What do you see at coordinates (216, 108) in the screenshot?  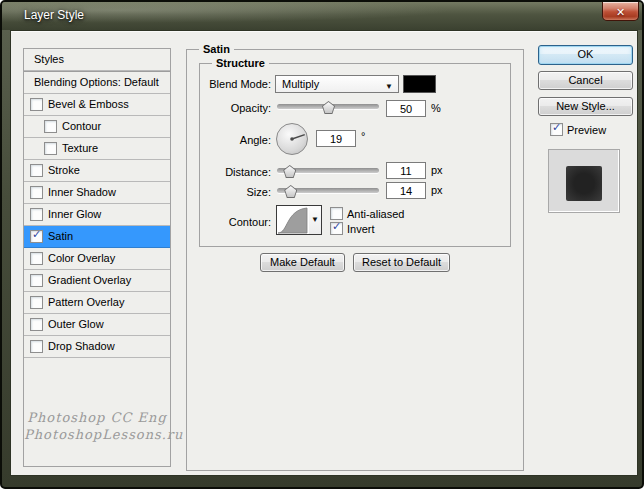 I see `opacity-label: Opacity:` at bounding box center [216, 108].